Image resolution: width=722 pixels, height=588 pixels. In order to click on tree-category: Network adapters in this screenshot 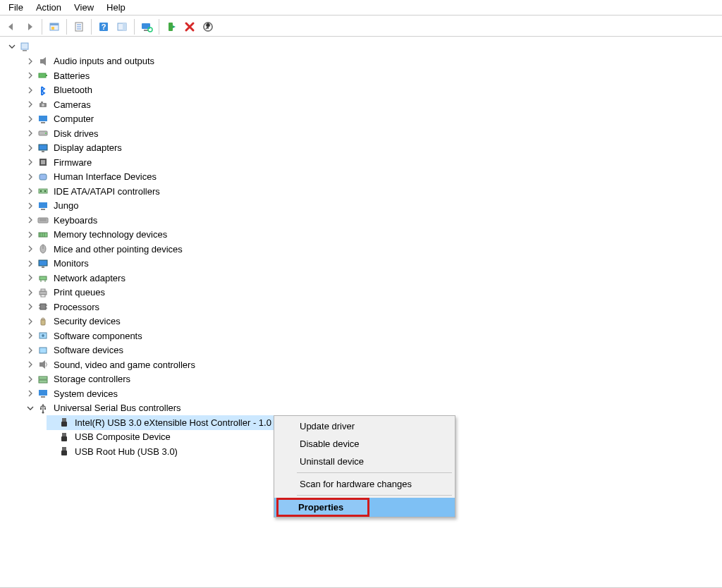, I will do `click(363, 278)`.